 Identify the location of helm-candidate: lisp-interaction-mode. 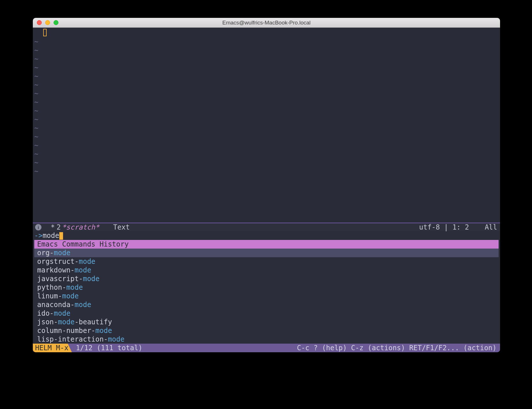
(267, 339).